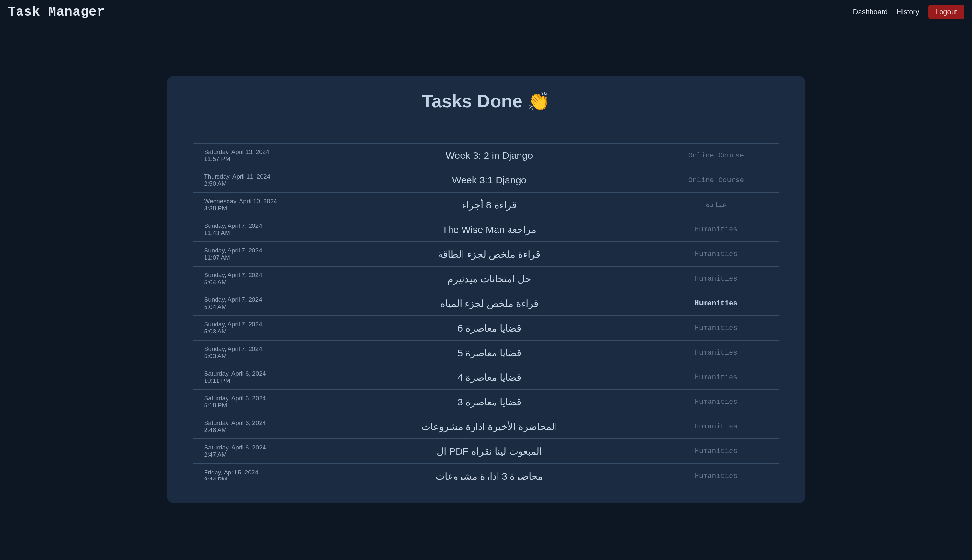 This screenshot has width=972, height=560. Describe the element at coordinates (489, 353) in the screenshot. I see `task-title: قضايا معاصرة 5` at that location.